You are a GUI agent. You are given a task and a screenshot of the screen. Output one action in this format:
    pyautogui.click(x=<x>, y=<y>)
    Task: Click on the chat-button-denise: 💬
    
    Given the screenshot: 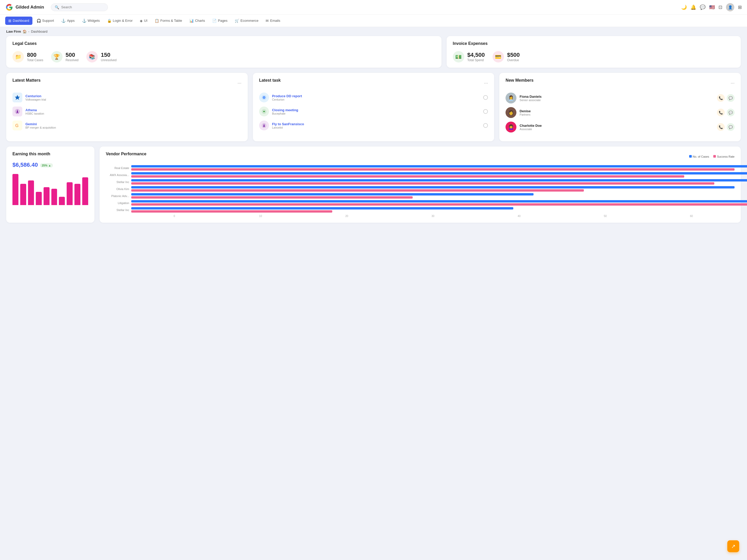 What is the action you would take?
    pyautogui.click(x=731, y=113)
    